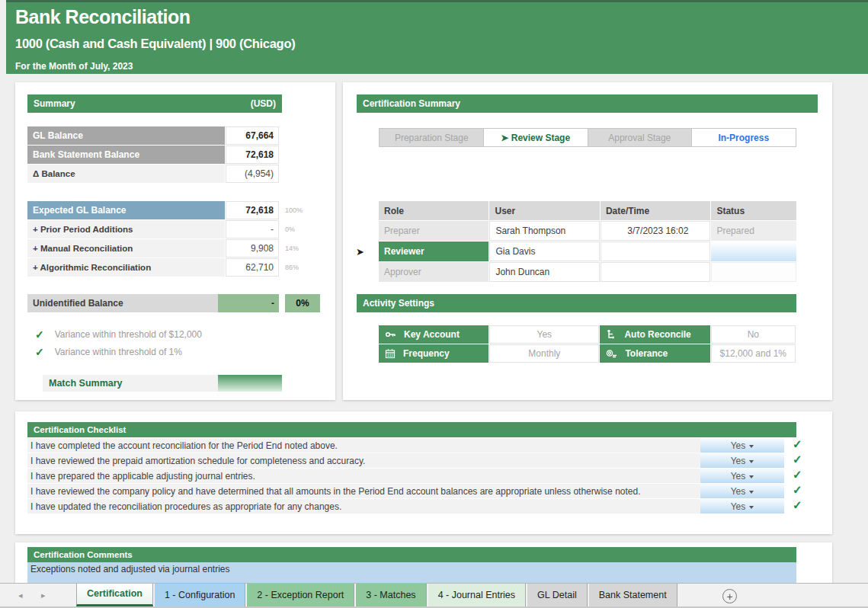 The image size is (868, 608). I want to click on key-account-label: Key Account, so click(434, 334).